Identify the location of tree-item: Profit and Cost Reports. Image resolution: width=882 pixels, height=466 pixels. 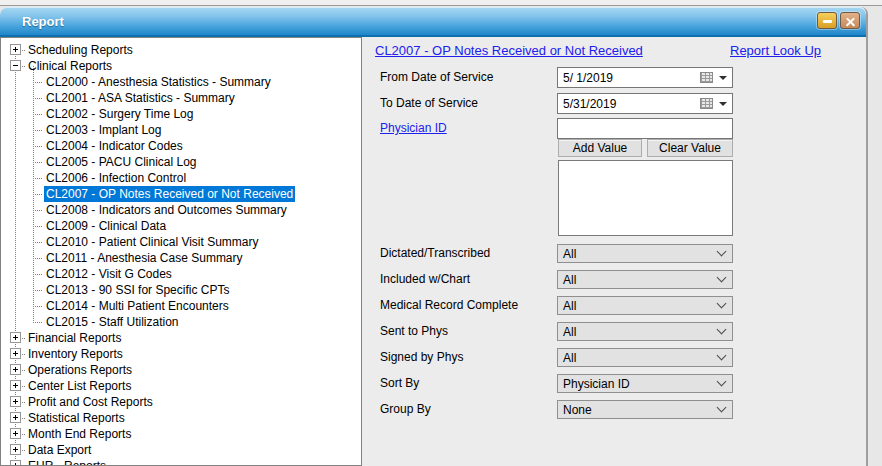
(181, 402).